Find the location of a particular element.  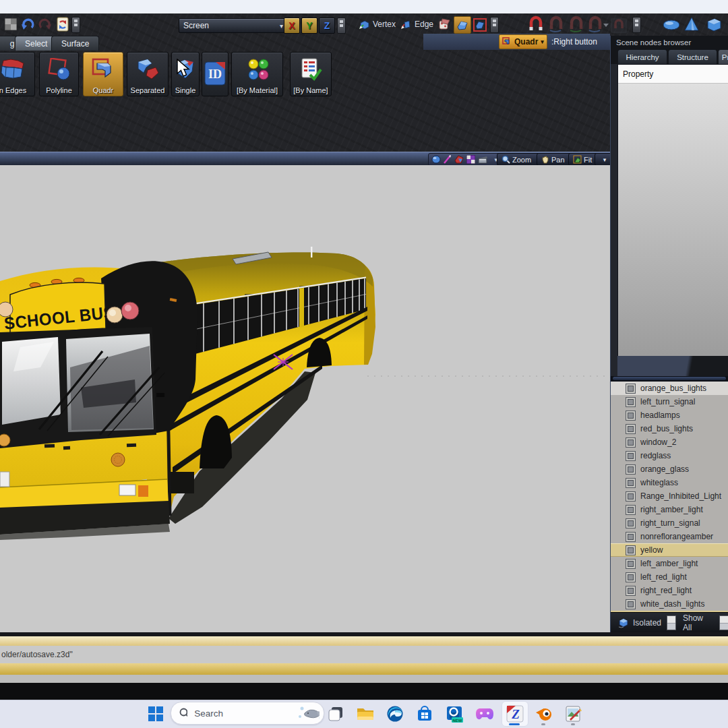

node-row-left-red-light: left_red_light is located at coordinates (669, 577).